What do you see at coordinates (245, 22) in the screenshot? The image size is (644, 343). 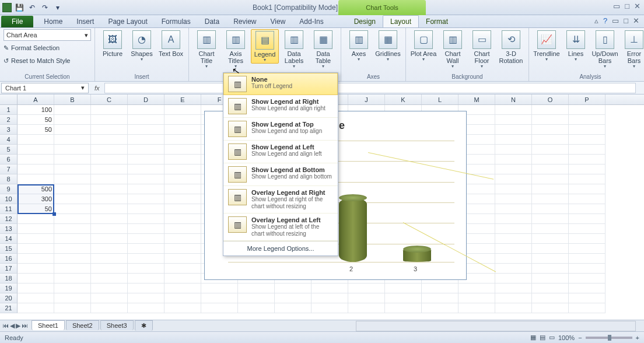 I see `tab-review: Review` at bounding box center [245, 22].